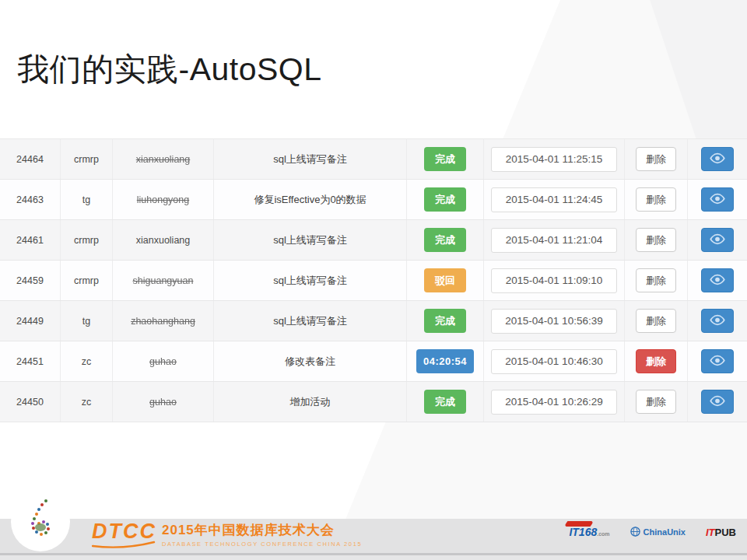 This screenshot has height=560, width=747. I want to click on username: liuhongyong, so click(163, 199).